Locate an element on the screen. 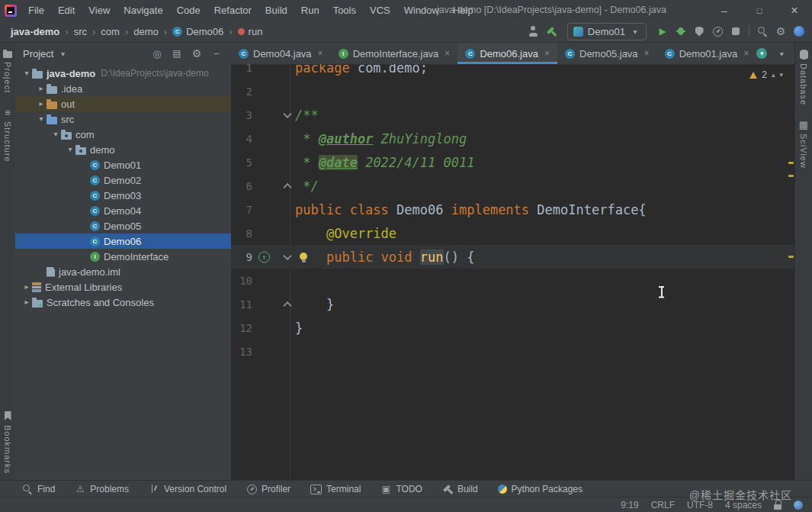 Image resolution: width=812 pixels, height=512 pixels. tree-item-external-libraries: External Libraries is located at coordinates (124, 287).